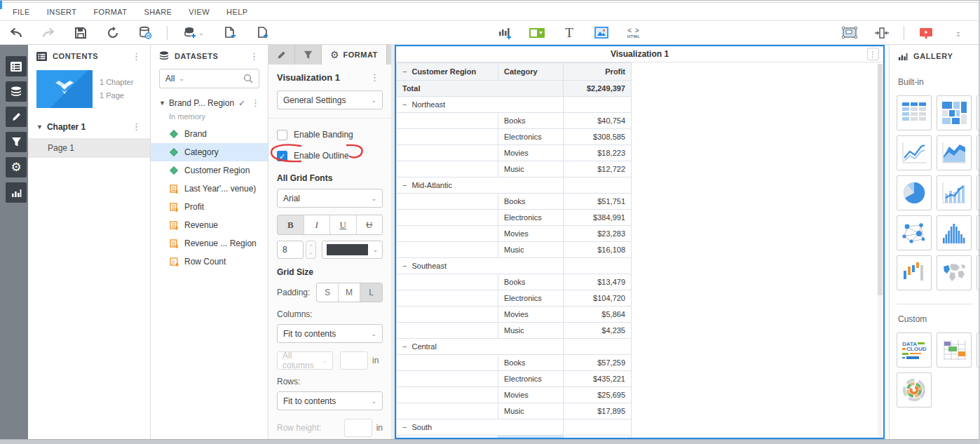 The image size is (980, 444). I want to click on free-form-layout-button, so click(850, 33).